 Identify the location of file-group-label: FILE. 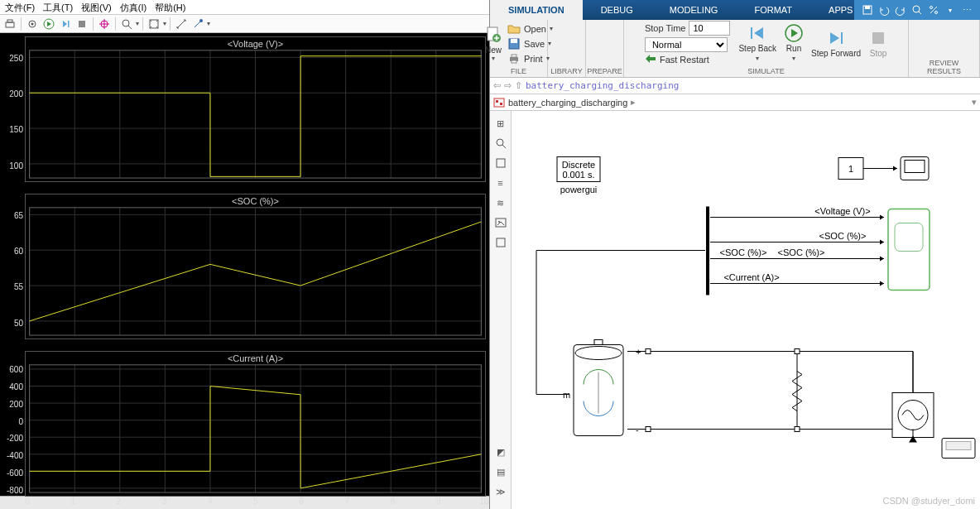
(518, 71).